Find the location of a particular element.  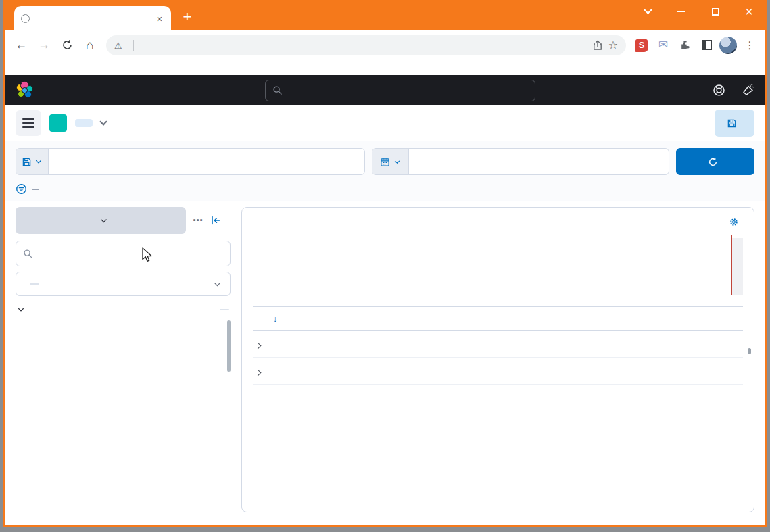

reload-icon is located at coordinates (67, 45).